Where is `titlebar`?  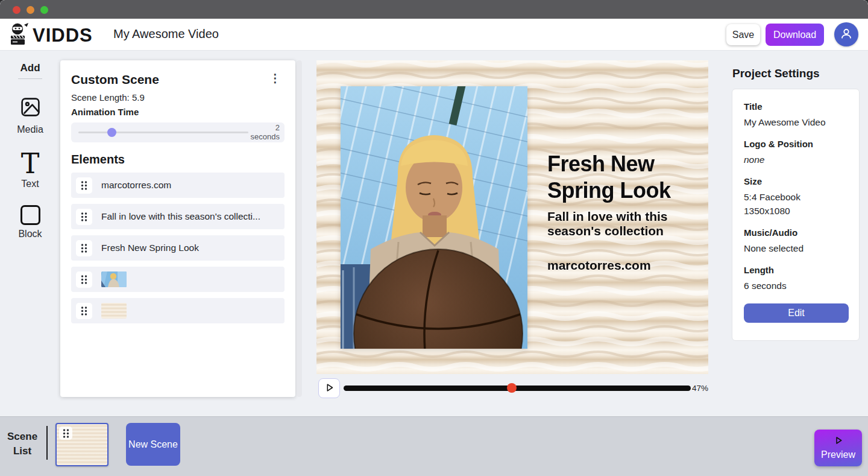 titlebar is located at coordinates (434, 10).